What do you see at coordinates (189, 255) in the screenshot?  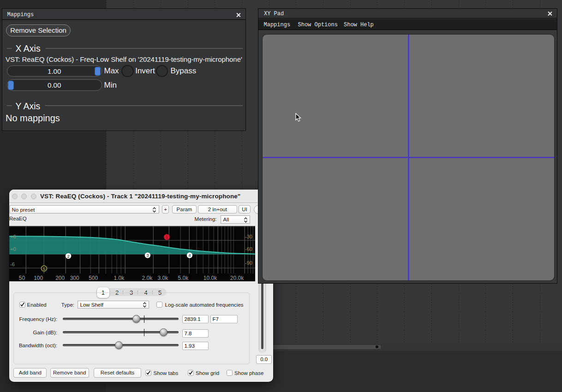 I see `svg-text: 4` at bounding box center [189, 255].